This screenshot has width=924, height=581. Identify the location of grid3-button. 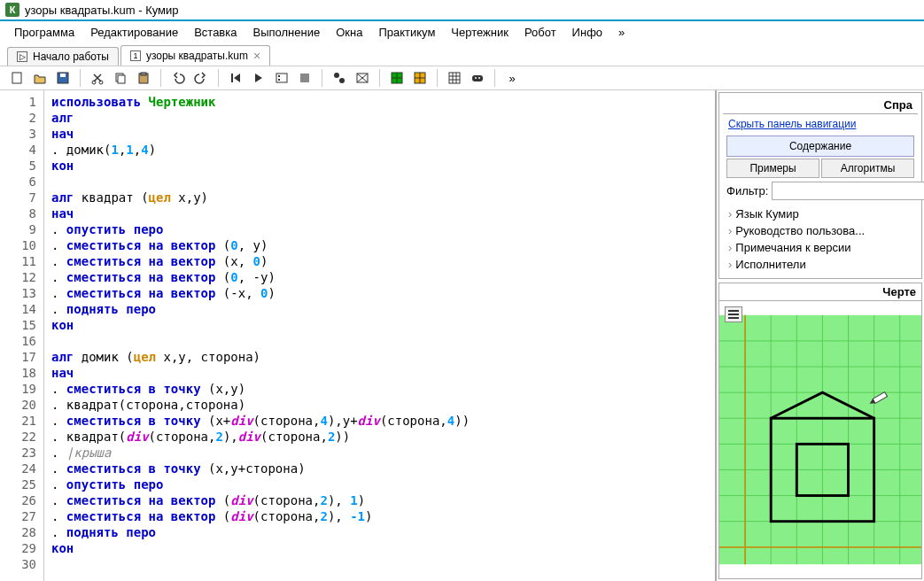
(454, 78).